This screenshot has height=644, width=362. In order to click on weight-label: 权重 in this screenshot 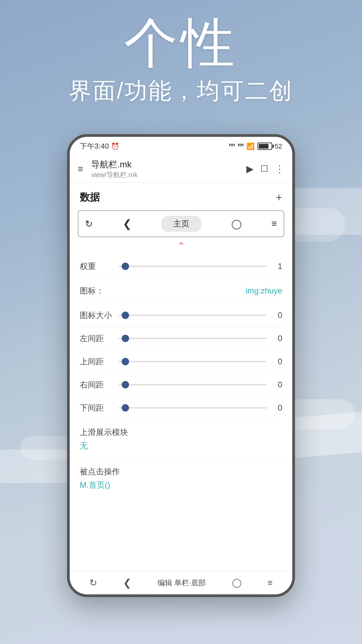, I will do `click(97, 266)`.